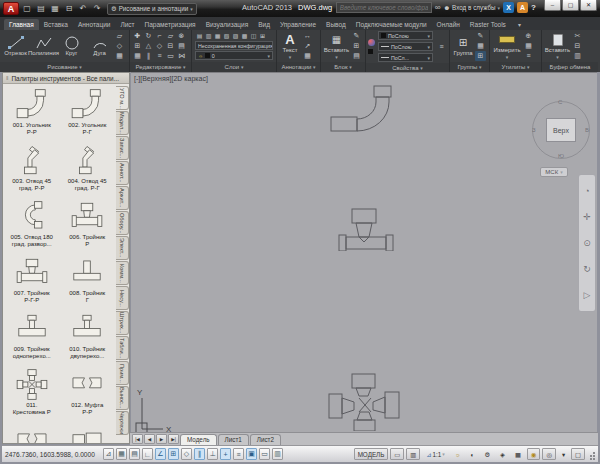 The image size is (600, 464). Describe the element at coordinates (522, 8) in the screenshot. I see `apps-icon: A` at that location.